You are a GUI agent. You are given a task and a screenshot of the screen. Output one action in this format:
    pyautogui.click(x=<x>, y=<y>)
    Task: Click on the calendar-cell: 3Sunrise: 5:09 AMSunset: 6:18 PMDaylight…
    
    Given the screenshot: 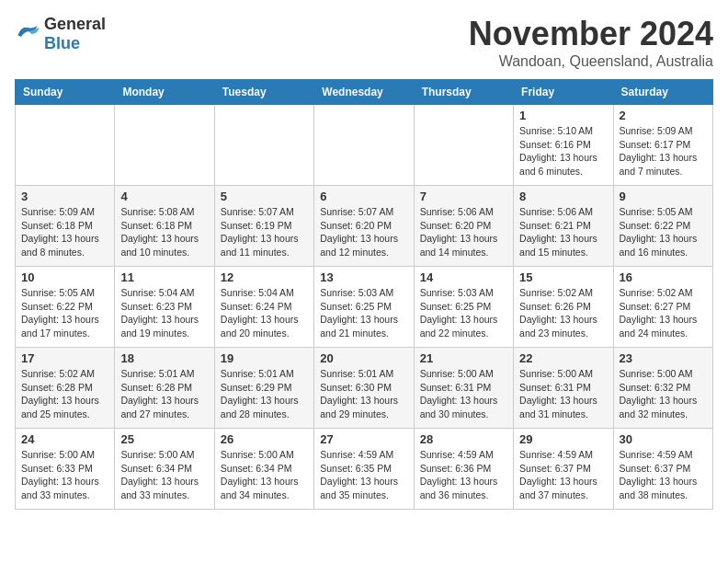 What is the action you would take?
    pyautogui.click(x=65, y=226)
    